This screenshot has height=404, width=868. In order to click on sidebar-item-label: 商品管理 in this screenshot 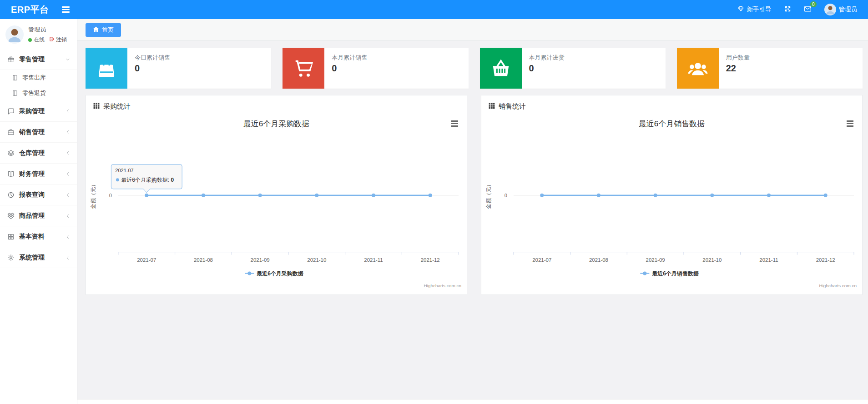, I will do `click(32, 216)`.